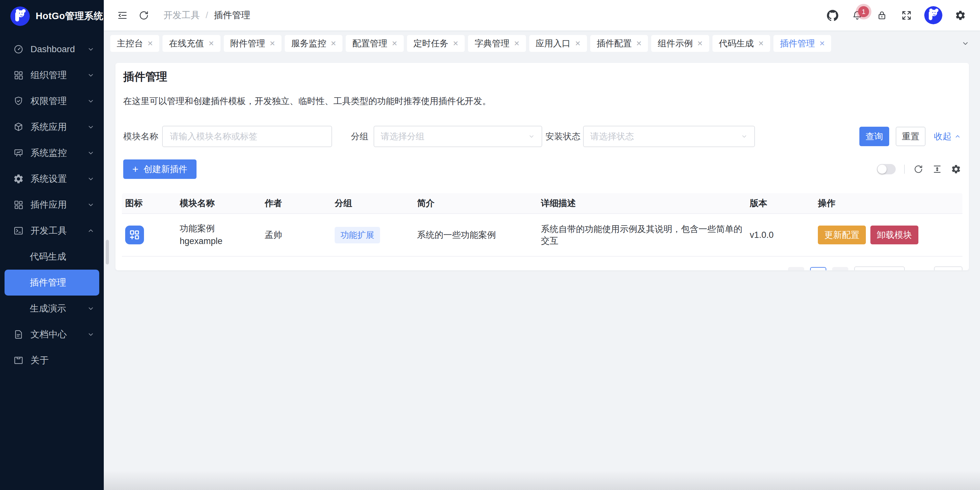 This screenshot has width=980, height=490. What do you see at coordinates (253, 43) in the screenshot?
I see `tab-3: 附件管理×` at bounding box center [253, 43].